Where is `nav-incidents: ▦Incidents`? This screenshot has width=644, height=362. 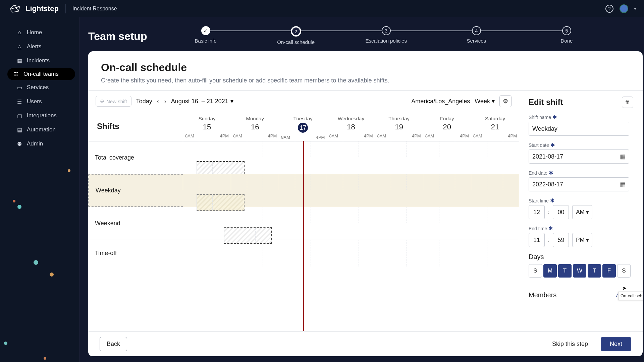 nav-incidents: ▦Incidents is located at coordinates (41, 61).